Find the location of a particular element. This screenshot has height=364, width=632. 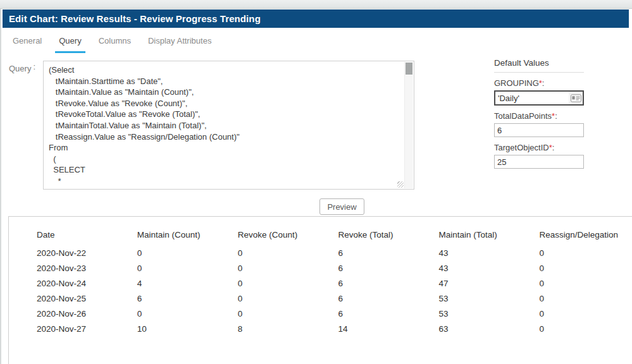

query-label: Query: is located at coordinates (22, 68).